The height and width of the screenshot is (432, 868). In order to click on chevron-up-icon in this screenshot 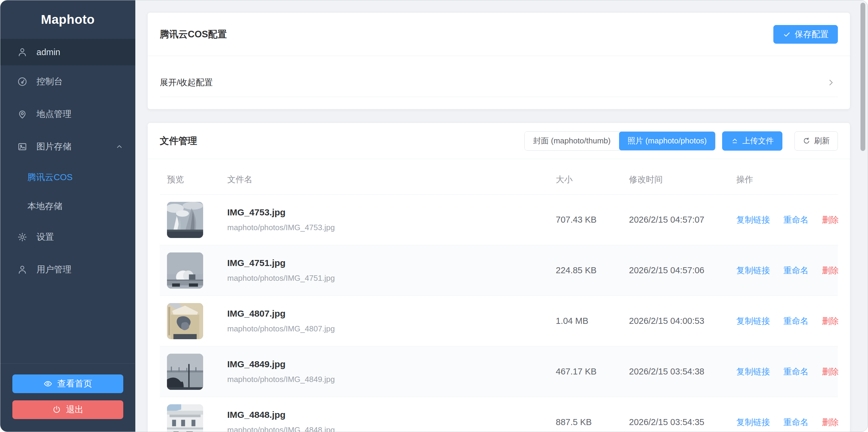, I will do `click(119, 147)`.